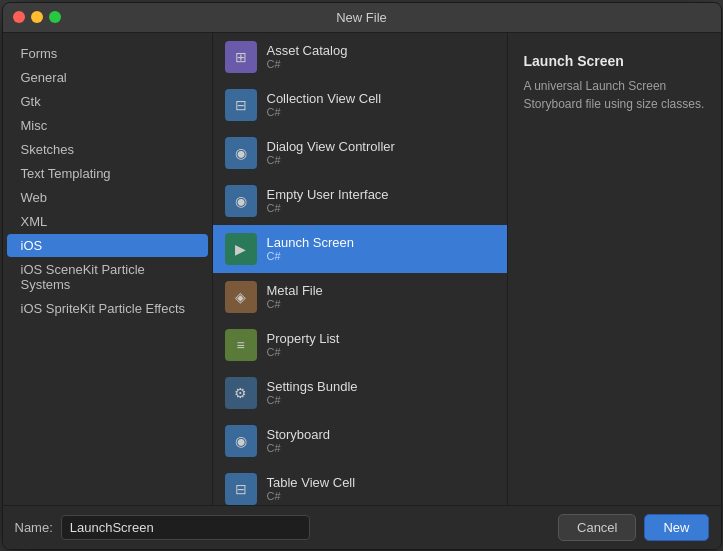 The image size is (723, 551). What do you see at coordinates (241, 345) in the screenshot?
I see `file-icon-property-list: ≡` at bounding box center [241, 345].